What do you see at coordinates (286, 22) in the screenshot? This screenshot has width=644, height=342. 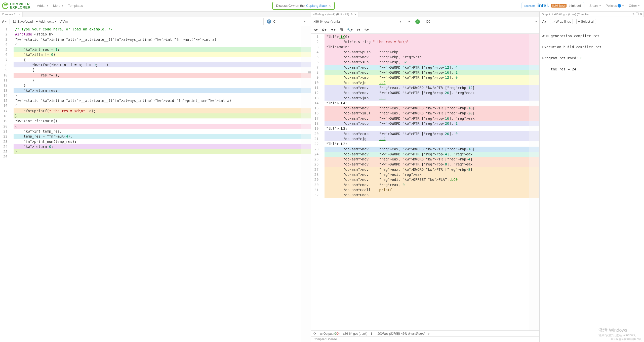 I see `language-select: C C ▾` at bounding box center [286, 22].